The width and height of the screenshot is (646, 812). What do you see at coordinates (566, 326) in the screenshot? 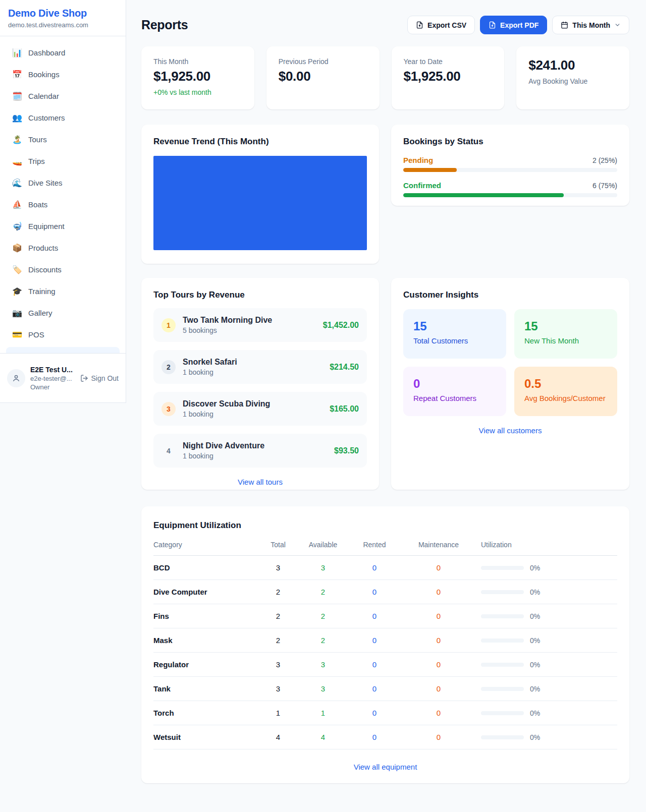
I see `insight-value: 15` at bounding box center [566, 326].